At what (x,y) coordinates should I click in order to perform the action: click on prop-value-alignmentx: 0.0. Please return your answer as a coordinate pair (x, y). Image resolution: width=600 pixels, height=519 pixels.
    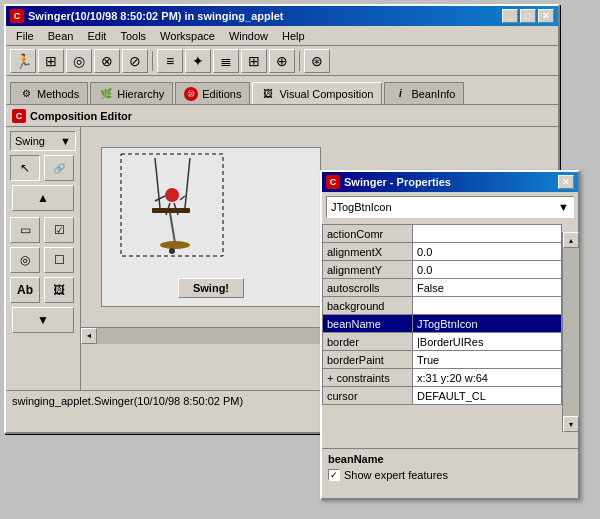
    Looking at the image, I should click on (488, 252).